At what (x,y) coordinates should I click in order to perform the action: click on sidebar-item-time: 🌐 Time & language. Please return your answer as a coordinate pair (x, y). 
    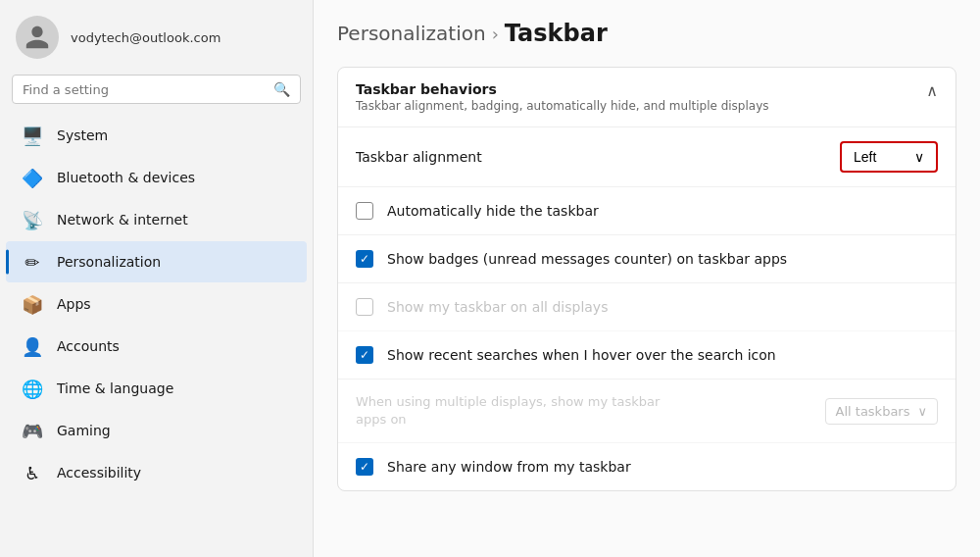
    Looking at the image, I should click on (157, 388).